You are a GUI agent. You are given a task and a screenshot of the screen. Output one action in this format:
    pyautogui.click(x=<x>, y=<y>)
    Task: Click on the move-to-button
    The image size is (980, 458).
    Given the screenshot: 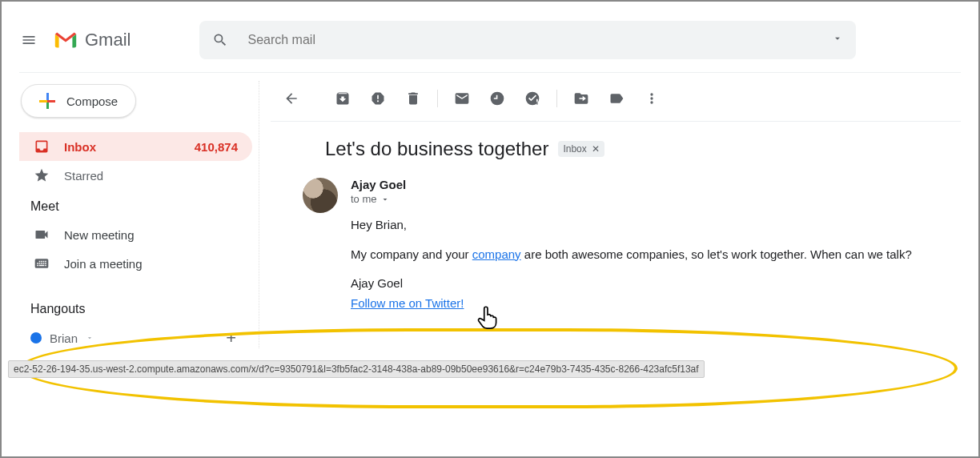 What is the action you would take?
    pyautogui.click(x=581, y=98)
    